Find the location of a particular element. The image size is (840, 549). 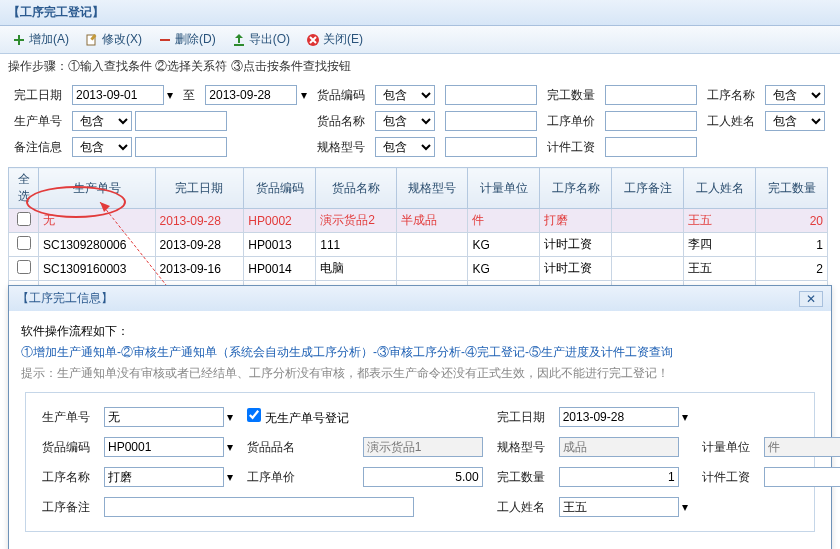

delete-label: 删除(D) is located at coordinates (196, 40).